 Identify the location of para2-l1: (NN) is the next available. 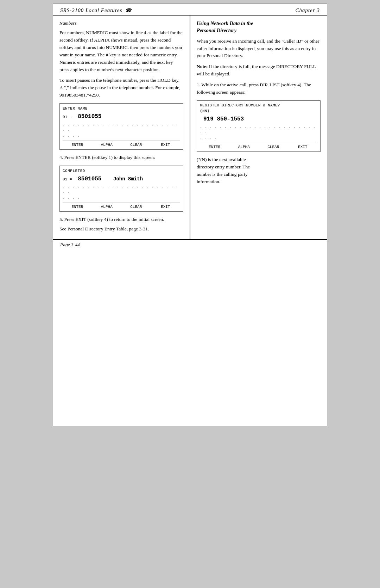
(221, 159).